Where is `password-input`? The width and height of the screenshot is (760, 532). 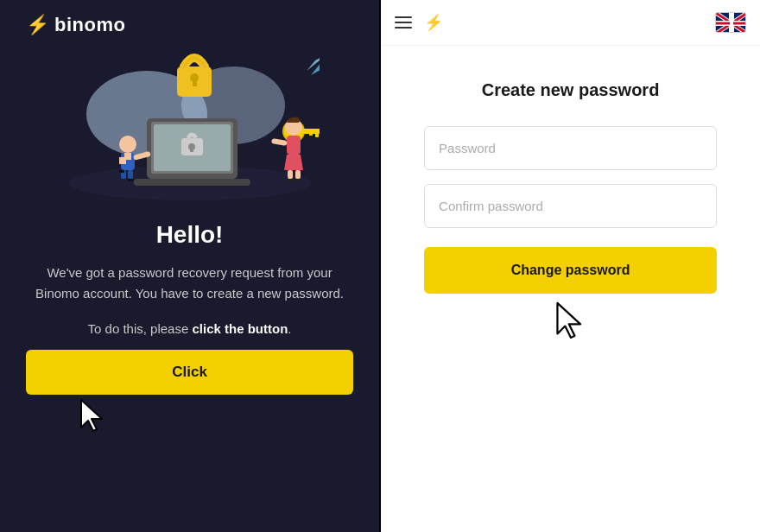 password-input is located at coordinates (570, 149).